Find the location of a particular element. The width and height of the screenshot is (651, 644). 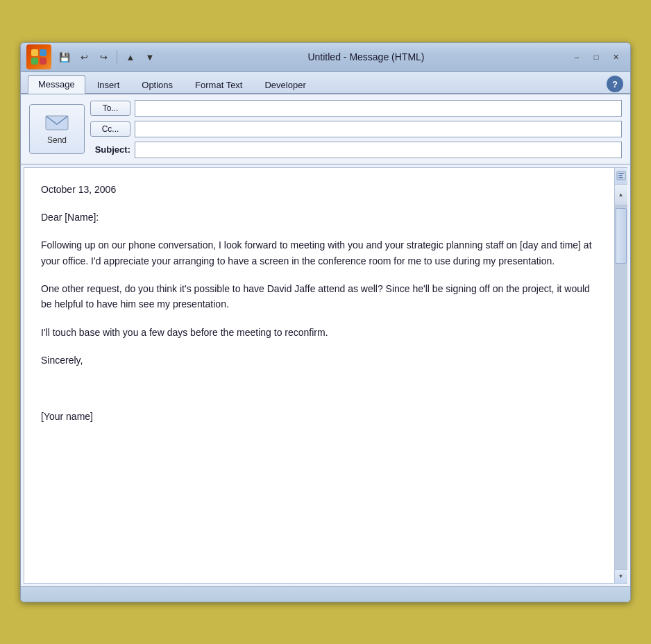

email-signature: [Your name] is located at coordinates (319, 416).